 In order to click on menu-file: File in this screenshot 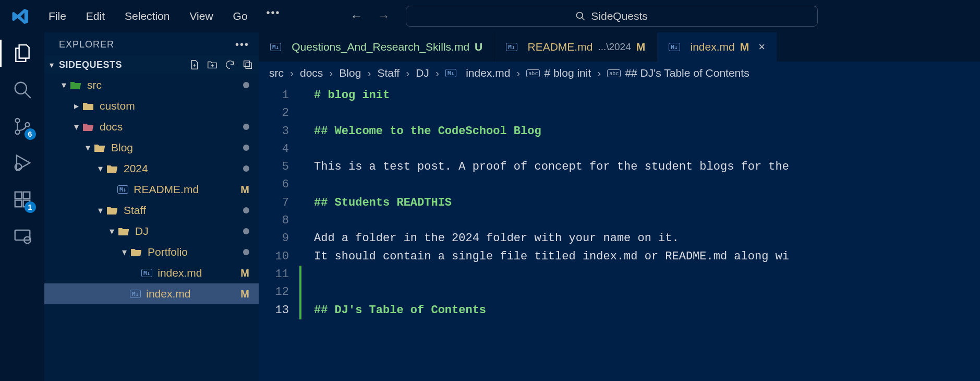, I will do `click(57, 16)`.